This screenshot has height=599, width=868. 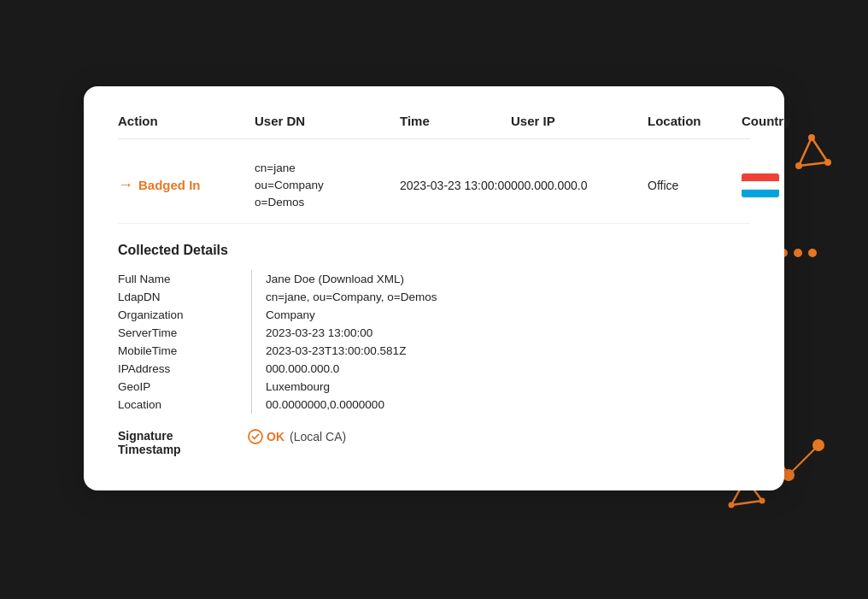 What do you see at coordinates (760, 178) in the screenshot?
I see `flag-stripe-red` at bounding box center [760, 178].